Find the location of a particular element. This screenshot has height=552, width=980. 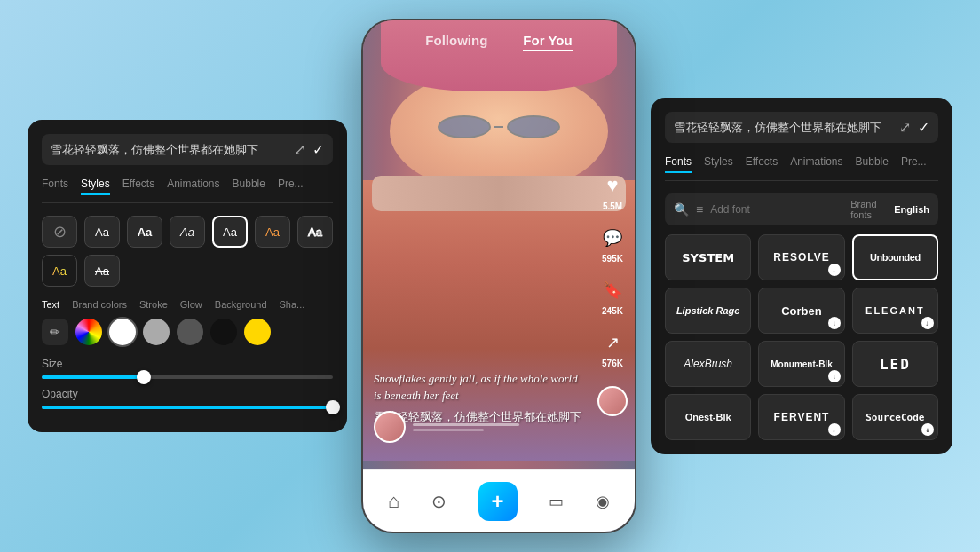

color-white is located at coordinates (122, 332).